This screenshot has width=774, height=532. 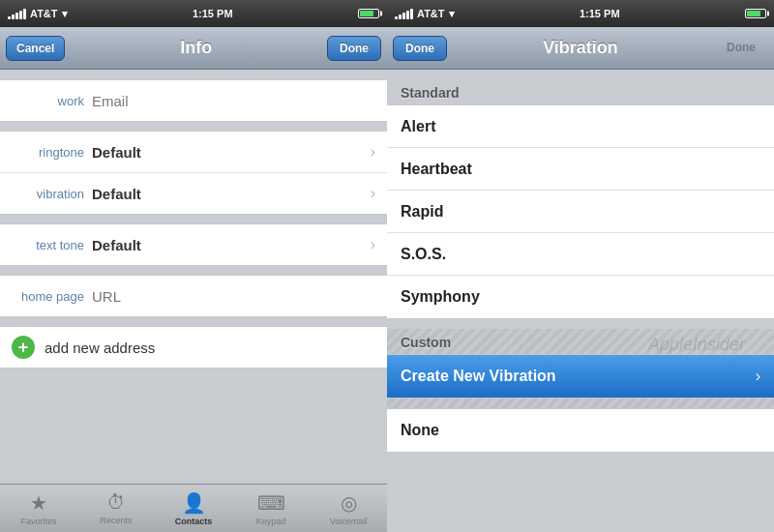 What do you see at coordinates (231, 193) in the screenshot?
I see `vibration-value: Default` at bounding box center [231, 193].